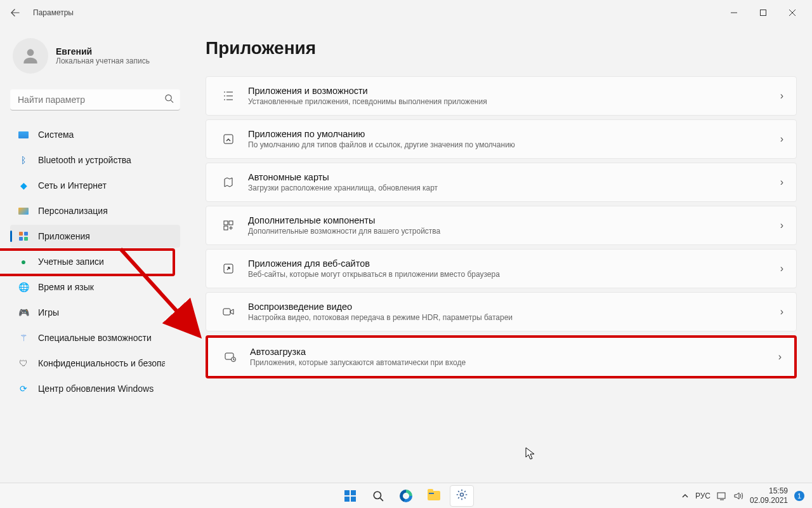 The image size is (812, 508). What do you see at coordinates (230, 357) in the screenshot?
I see `startup-icon` at bounding box center [230, 357].